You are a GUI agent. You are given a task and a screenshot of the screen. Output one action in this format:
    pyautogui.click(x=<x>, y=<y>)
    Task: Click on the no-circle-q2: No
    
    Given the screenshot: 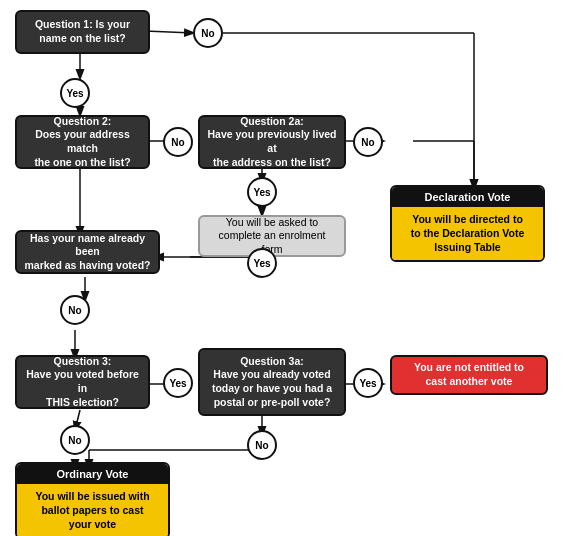 What is the action you would take?
    pyautogui.click(x=178, y=142)
    